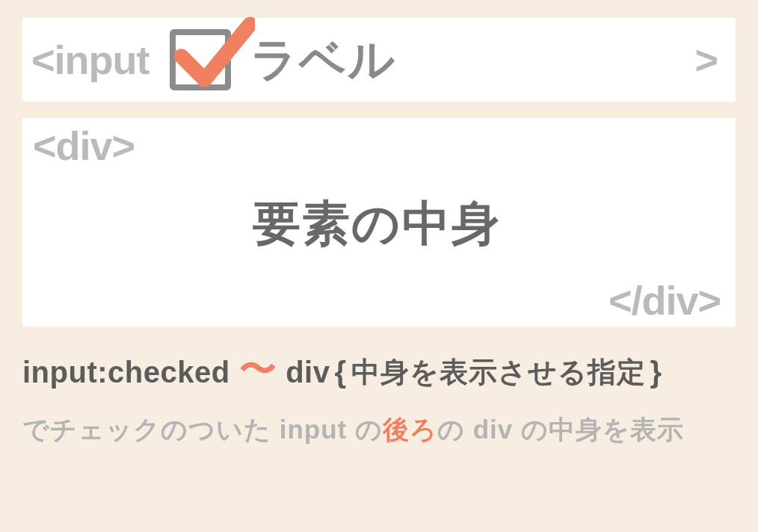 This screenshot has width=758, height=532. What do you see at coordinates (259, 369) in the screenshot?
I see `tilde-icon: 〜` at bounding box center [259, 369].